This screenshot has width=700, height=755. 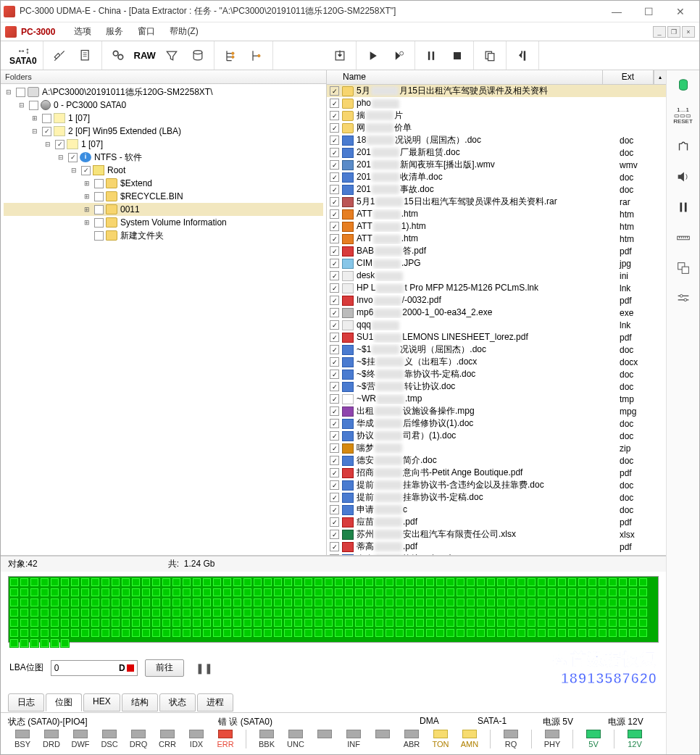 What do you see at coordinates (465, 77) in the screenshot?
I see `column-name: Name` at bounding box center [465, 77].